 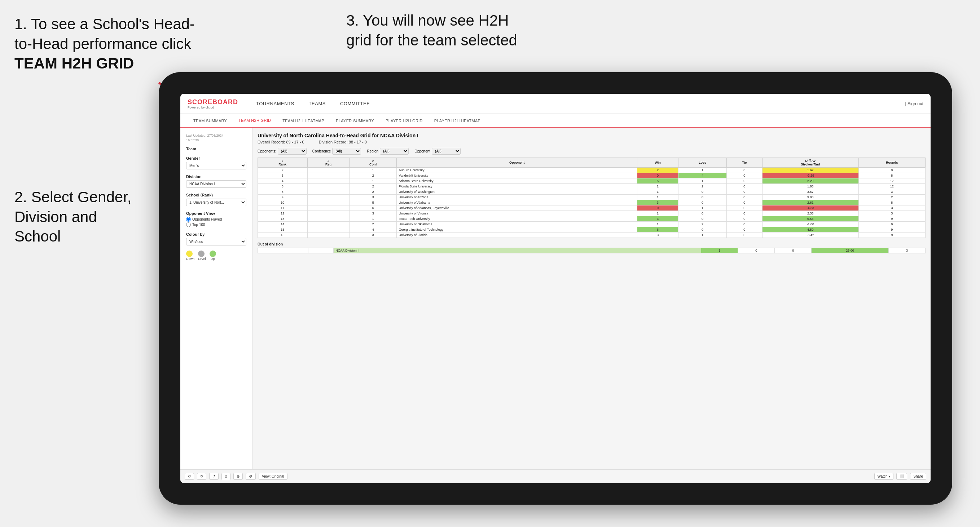 What do you see at coordinates (216, 219) in the screenshot?
I see `opponent-view-section: Opponent View Opponents Played Top 100` at bounding box center [216, 219].